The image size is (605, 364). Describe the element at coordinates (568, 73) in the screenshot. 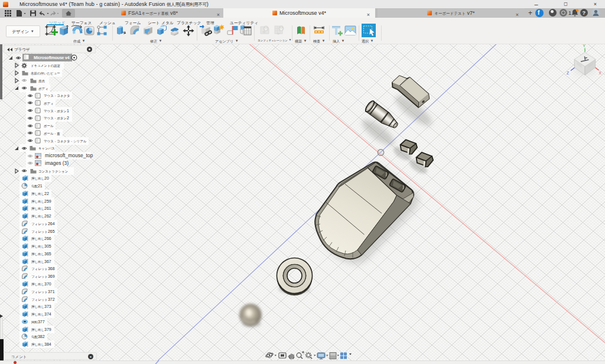

I see `svg-text: Z` at that location.